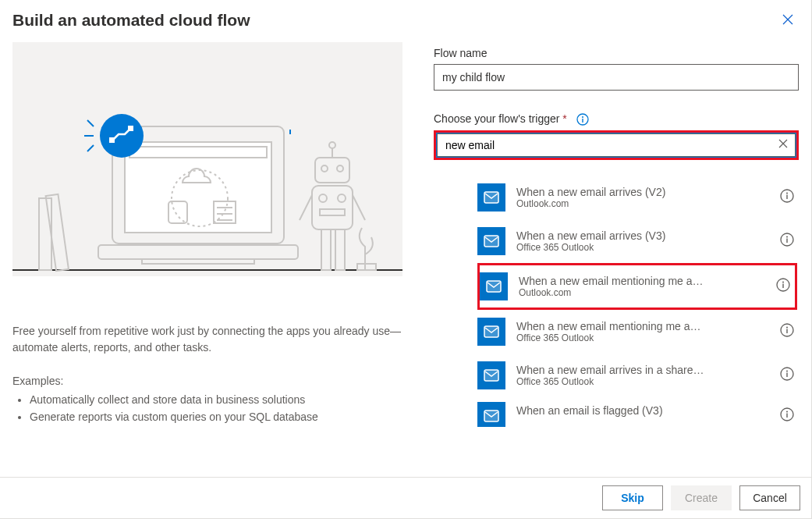 The width and height of the screenshot is (812, 519). Describe the element at coordinates (645, 326) in the screenshot. I see `trigger-title: When a new email mentioning me a…` at that location.